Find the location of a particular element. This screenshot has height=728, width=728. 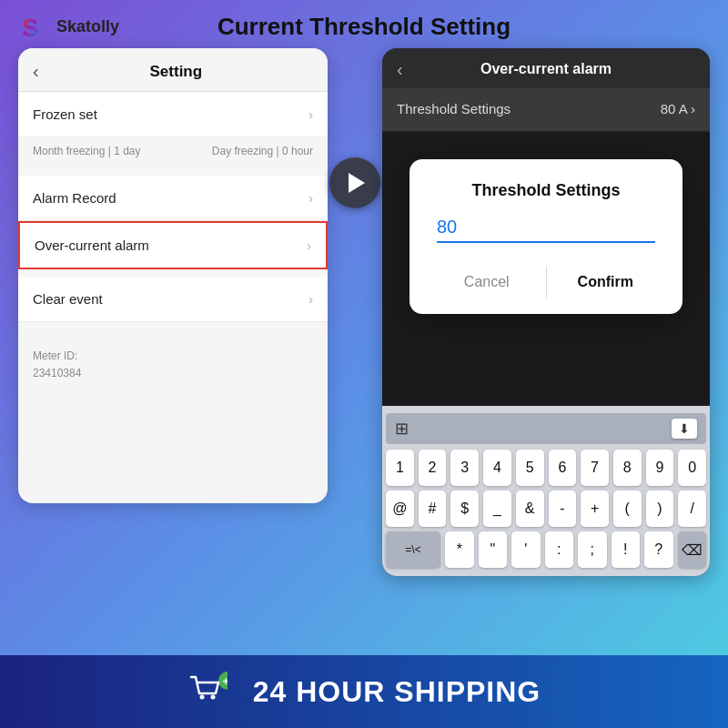

alarm-record-menu-item: Alarm Record › is located at coordinates (173, 198).